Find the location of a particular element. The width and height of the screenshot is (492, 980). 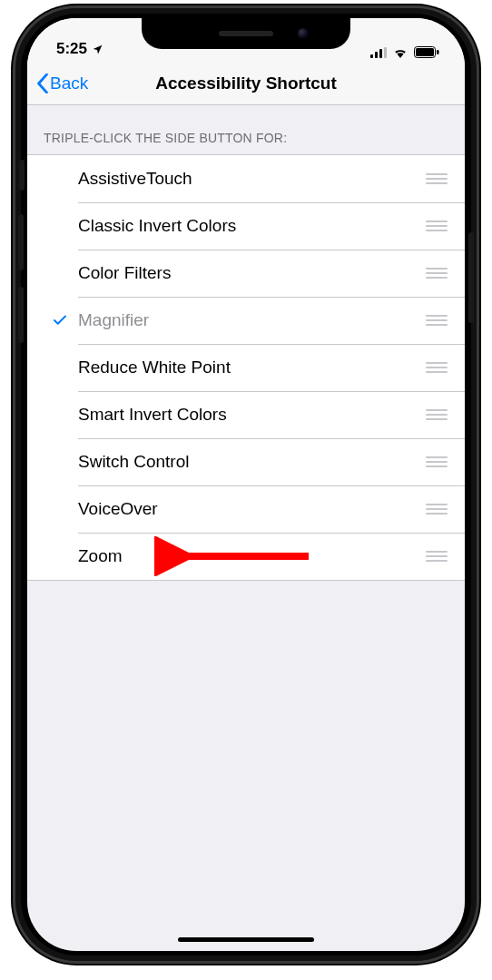

status-time: 5:25 is located at coordinates (72, 49).